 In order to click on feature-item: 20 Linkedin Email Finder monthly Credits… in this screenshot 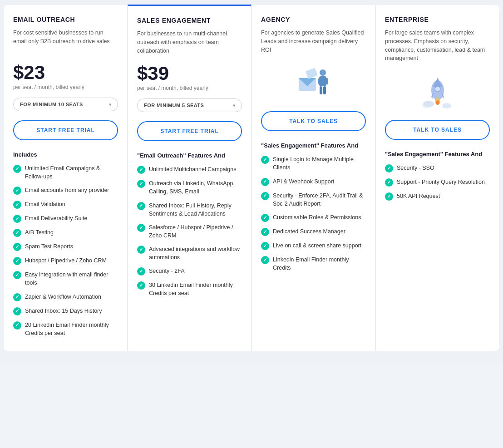, I will do `click(65, 329)`.